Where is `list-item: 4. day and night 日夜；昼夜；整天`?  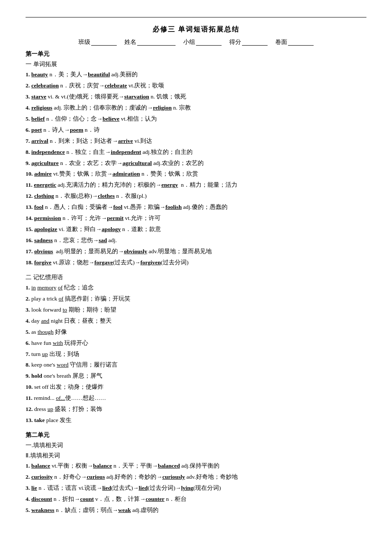 list-item: 4. day and night 日夜；昼夜；整天 is located at coordinates (196, 321).